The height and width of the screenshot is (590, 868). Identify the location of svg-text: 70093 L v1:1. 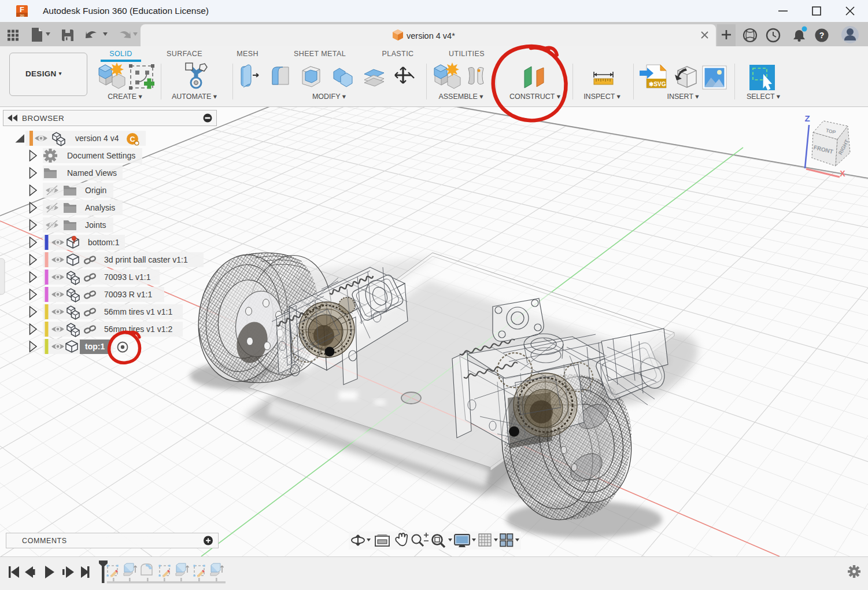
(127, 277).